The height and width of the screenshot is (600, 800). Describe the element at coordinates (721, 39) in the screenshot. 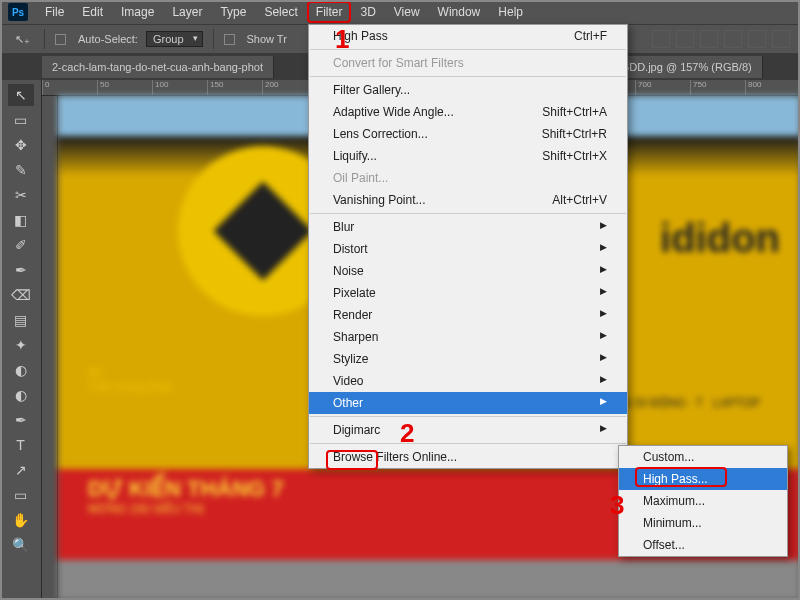

I see `align-icons-group` at that location.